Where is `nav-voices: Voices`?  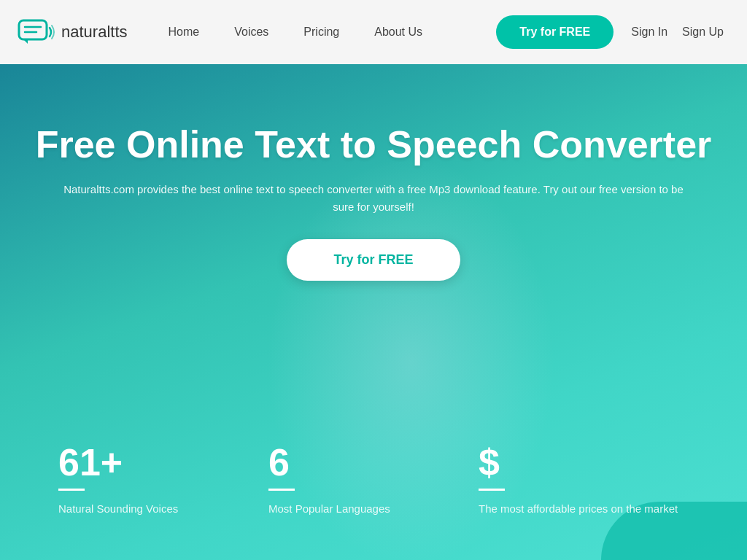
nav-voices: Voices is located at coordinates (251, 32).